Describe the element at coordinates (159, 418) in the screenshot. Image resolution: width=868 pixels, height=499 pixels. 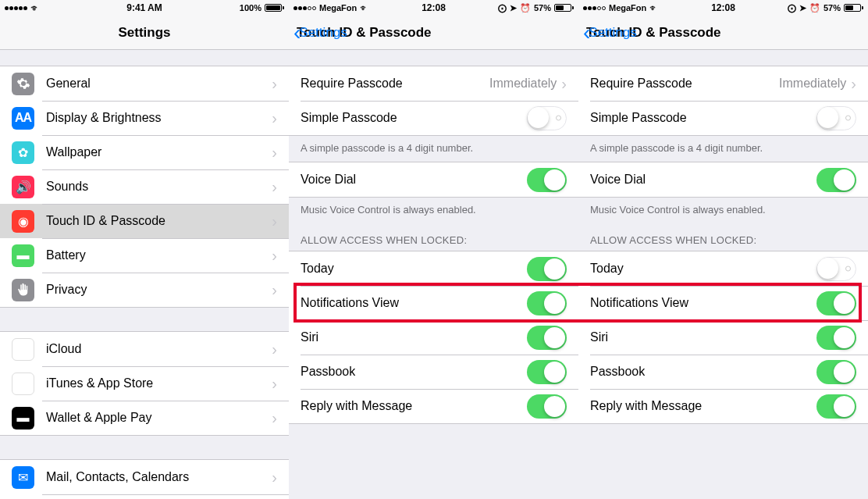
I see `row-label: Wallet & Apple Pay` at that location.